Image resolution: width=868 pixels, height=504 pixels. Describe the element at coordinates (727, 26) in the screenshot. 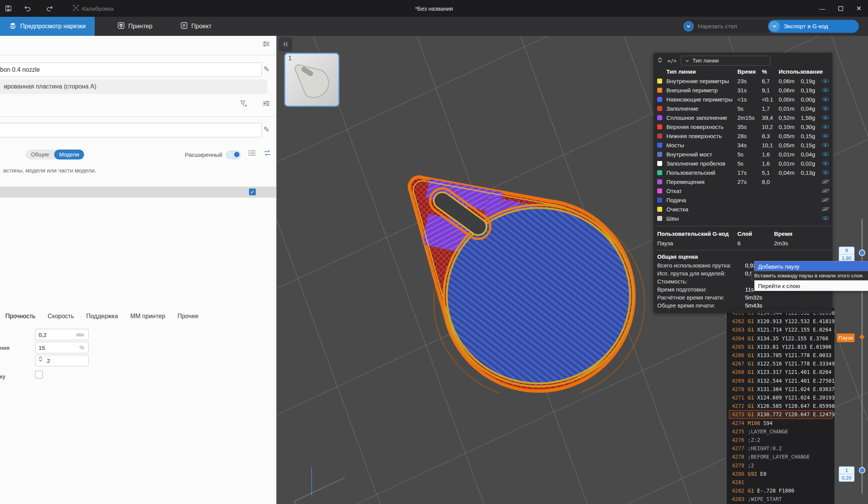

I see `slice-plate-button: Нарезать стол` at that location.